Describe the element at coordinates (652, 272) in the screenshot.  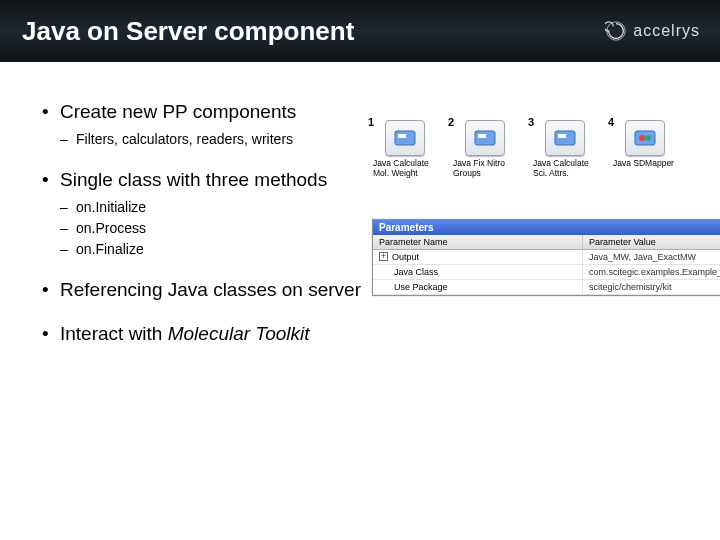
I see `param-value: com.scitegic.examples.Example_CalcMolwei…` at that location.